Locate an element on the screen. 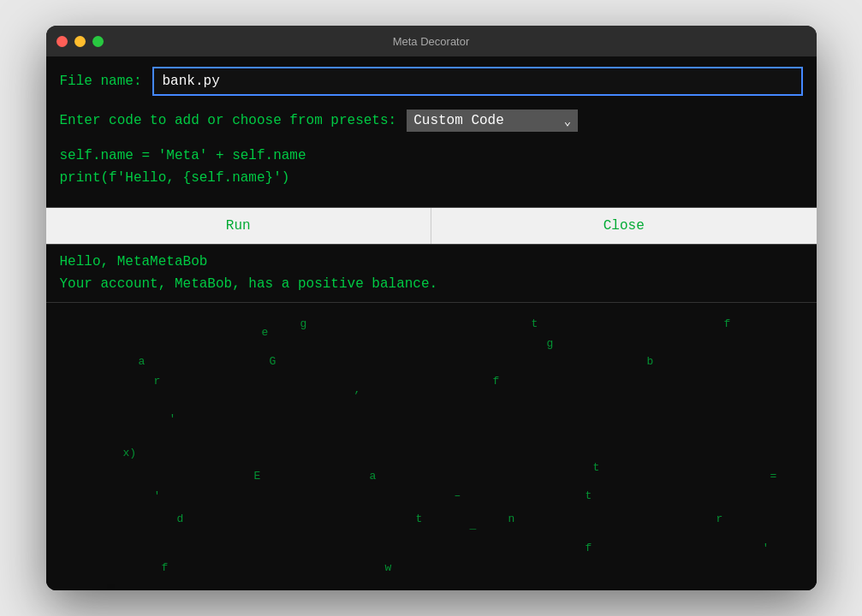 The height and width of the screenshot is (616, 862). file-name-label: File name: is located at coordinates (101, 81).